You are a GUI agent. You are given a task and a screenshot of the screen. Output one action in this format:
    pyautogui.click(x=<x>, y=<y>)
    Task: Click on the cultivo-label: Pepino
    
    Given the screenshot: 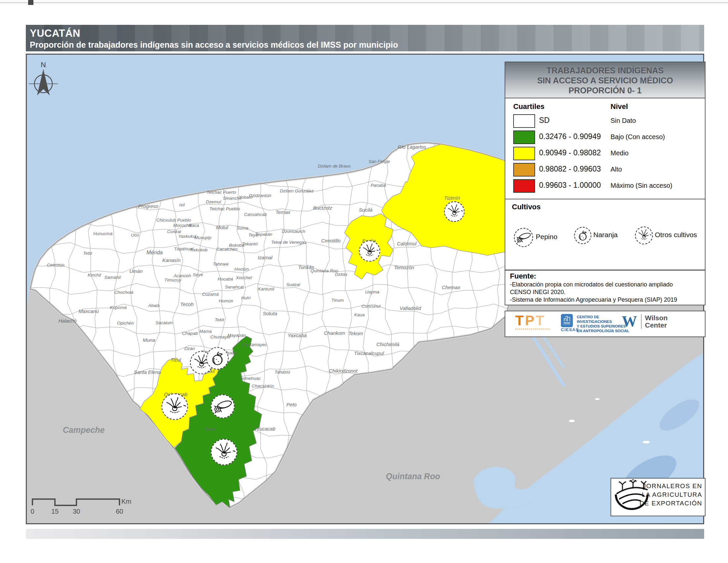 What is the action you would take?
    pyautogui.click(x=547, y=237)
    